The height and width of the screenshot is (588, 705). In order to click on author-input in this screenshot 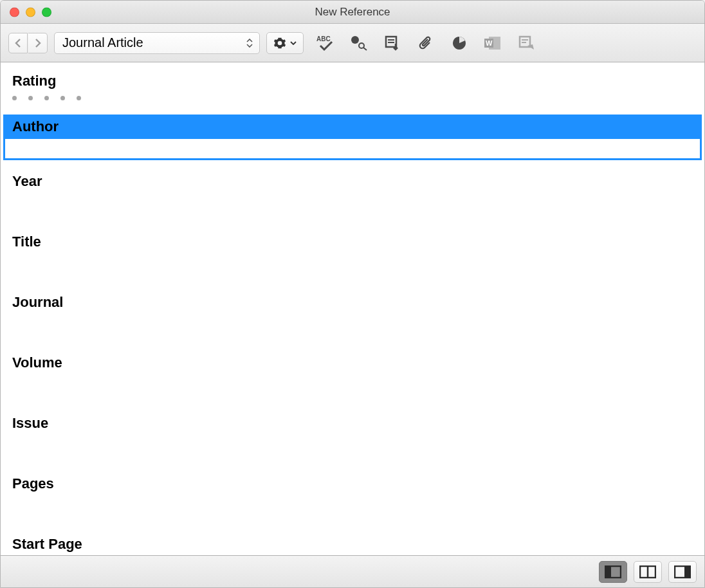, I will do `click(352, 149)`.